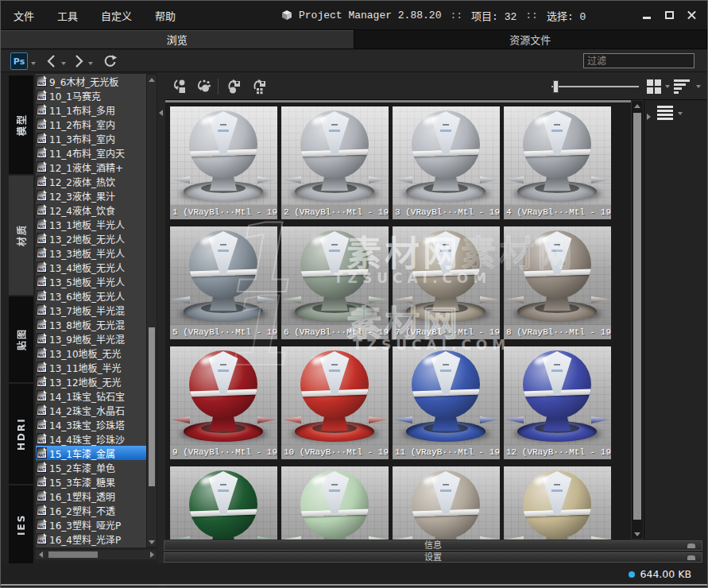  What do you see at coordinates (91, 296) in the screenshot?
I see `tree-item: MAT 13_6地板_无光人` at bounding box center [91, 296].